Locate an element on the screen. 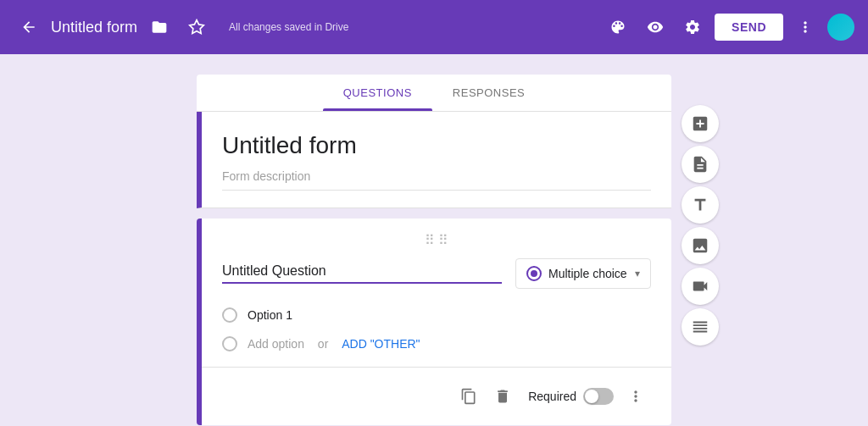  card-divider is located at coordinates (437, 368).